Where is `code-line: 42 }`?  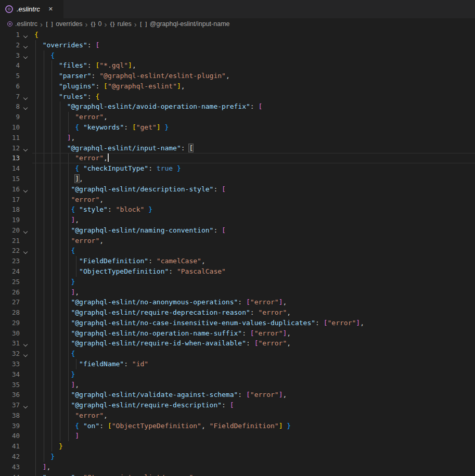
code-line: 42 } is located at coordinates (237, 457).